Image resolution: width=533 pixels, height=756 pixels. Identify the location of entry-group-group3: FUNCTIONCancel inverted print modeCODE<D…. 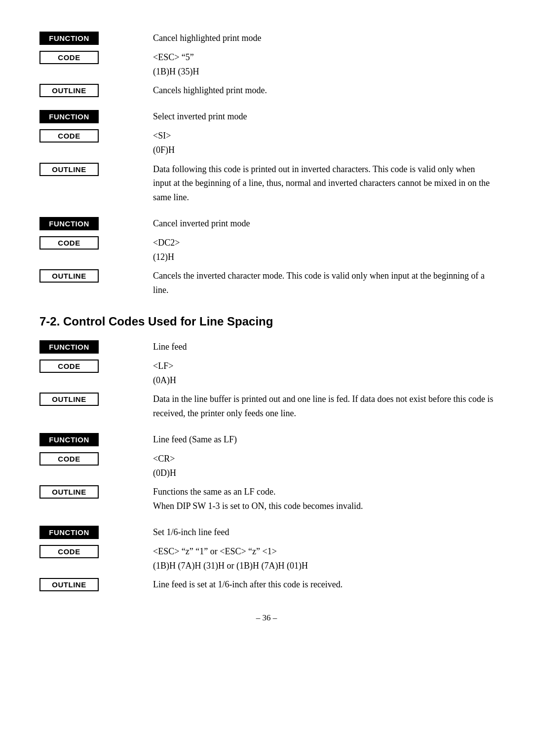
(266, 257).